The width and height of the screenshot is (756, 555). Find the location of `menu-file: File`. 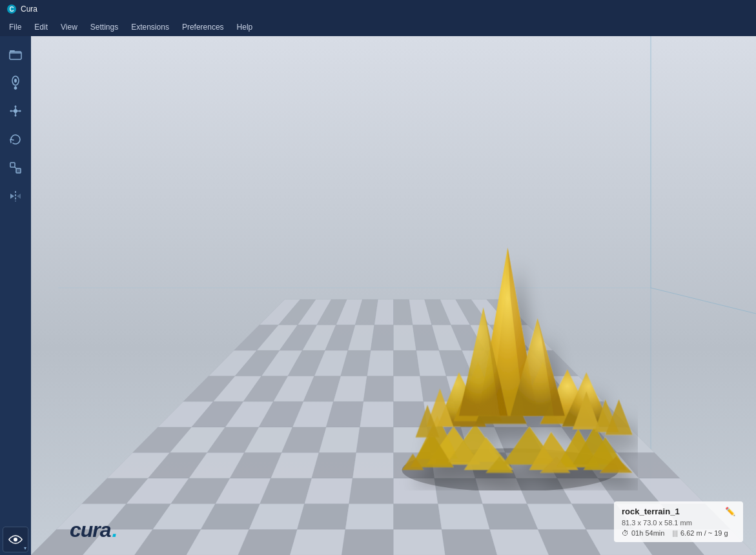

menu-file: File is located at coordinates (15, 27).